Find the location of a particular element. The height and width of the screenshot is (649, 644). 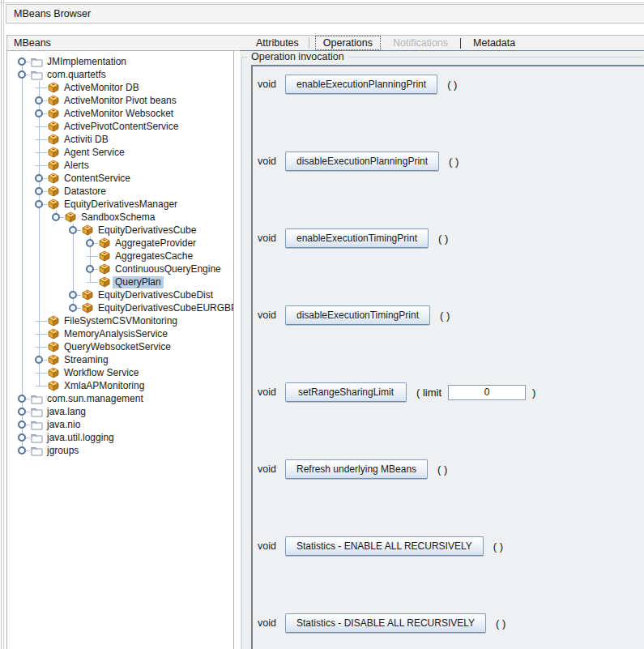

tree-node-alerts: Alerts is located at coordinates (76, 165).